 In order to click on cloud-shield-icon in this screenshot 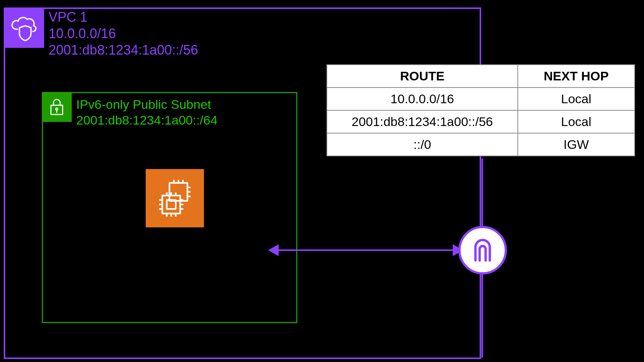, I will do `click(24, 28)`.